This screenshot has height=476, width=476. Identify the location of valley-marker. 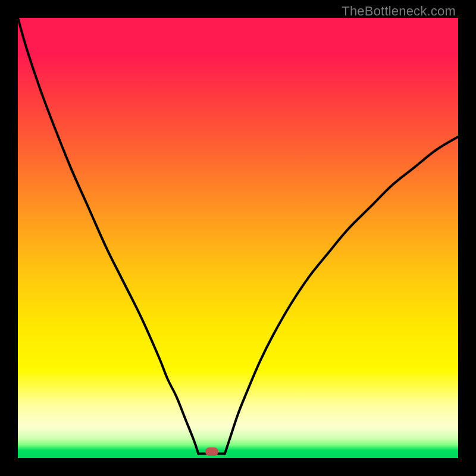
(212, 452).